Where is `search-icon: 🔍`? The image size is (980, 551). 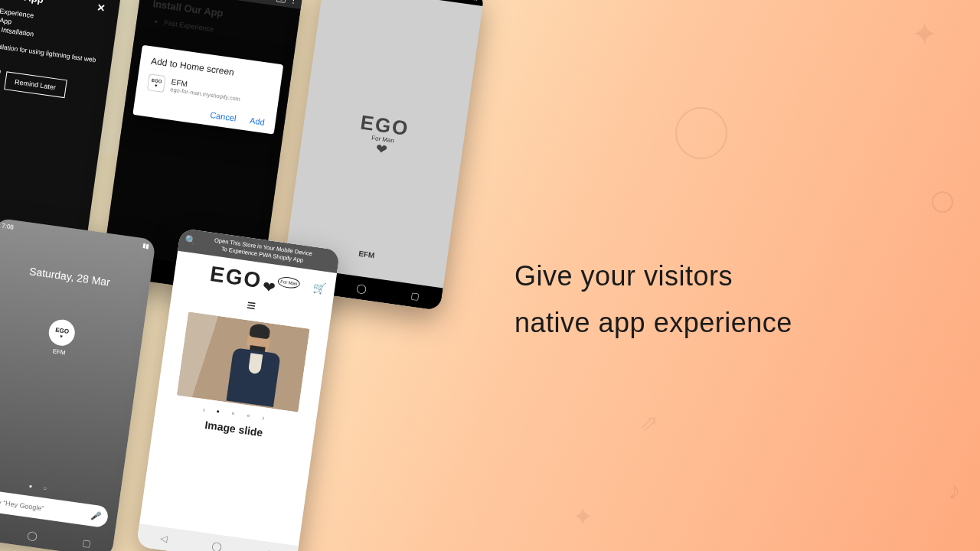
search-icon: 🔍 is located at coordinates (190, 241).